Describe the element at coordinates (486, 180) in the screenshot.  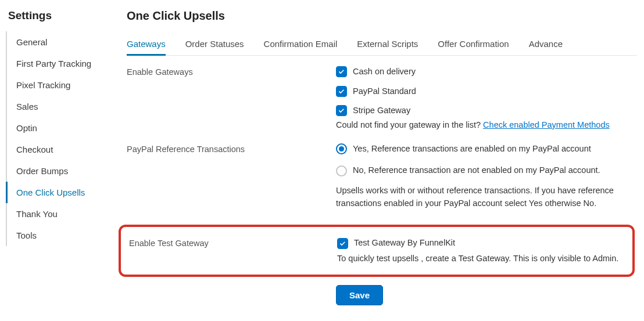
I see `paypal-reference-options: Yes, Reference transactions are enabled …` at that location.